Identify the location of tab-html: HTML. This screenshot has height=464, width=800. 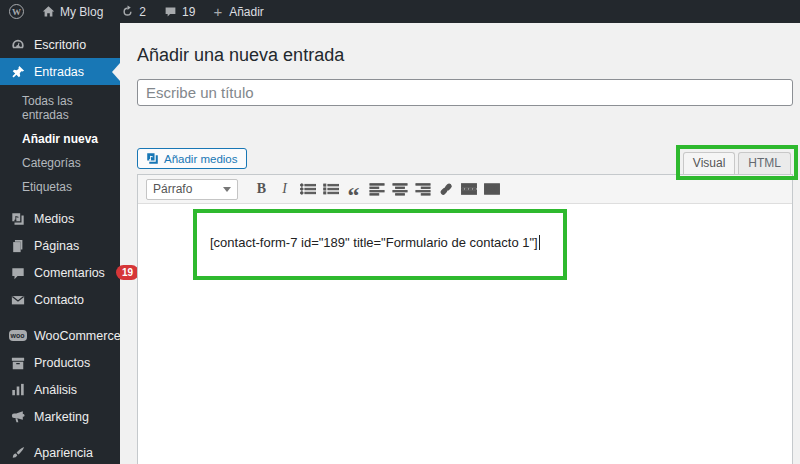
(764, 163).